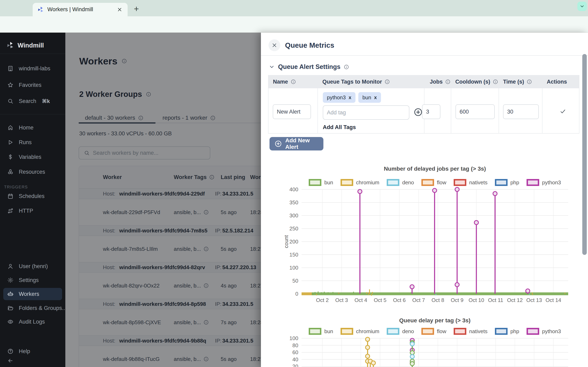  Describe the element at coordinates (10, 196) in the screenshot. I see `calendar-icon` at that location.